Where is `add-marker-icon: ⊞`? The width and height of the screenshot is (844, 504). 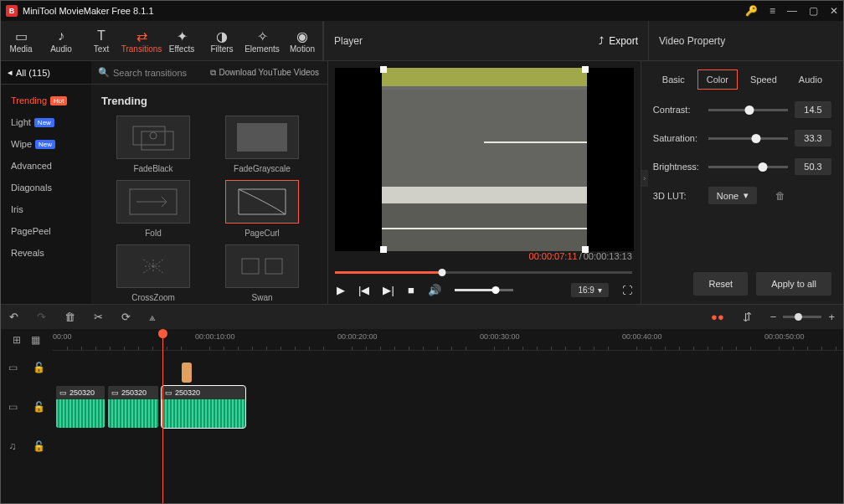
add-marker-icon: ⊞ is located at coordinates (17, 340).